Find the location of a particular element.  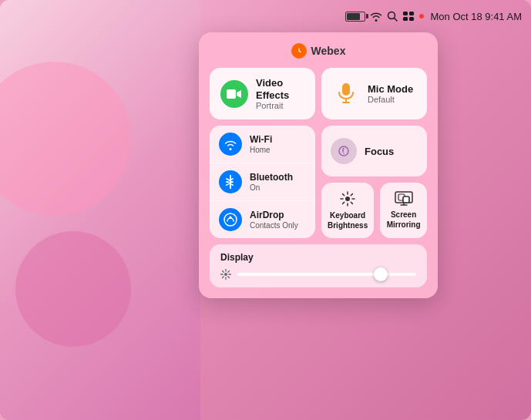

airdrop-icon is located at coordinates (230, 220).